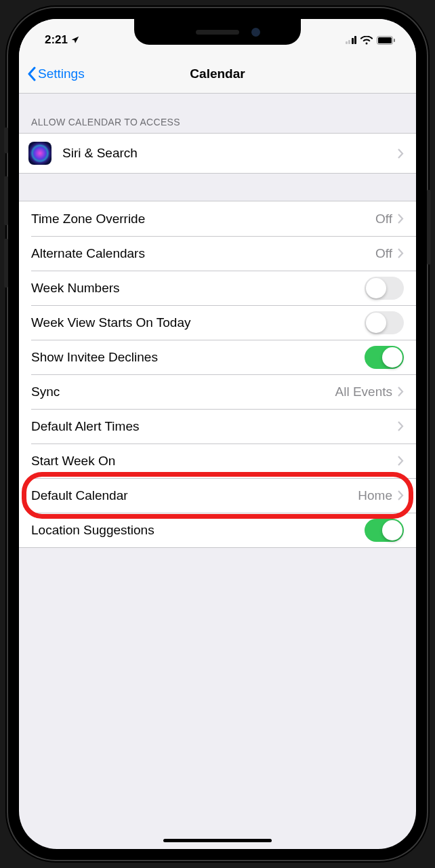 This screenshot has height=868, width=435. What do you see at coordinates (375, 496) in the screenshot?
I see `row-value: Home` at bounding box center [375, 496].